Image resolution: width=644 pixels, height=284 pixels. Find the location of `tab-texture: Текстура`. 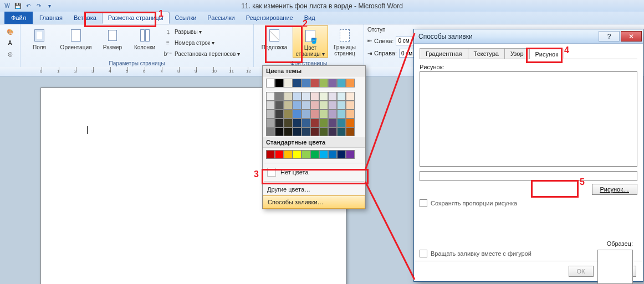

tab-texture: Текстура is located at coordinates (487, 53).